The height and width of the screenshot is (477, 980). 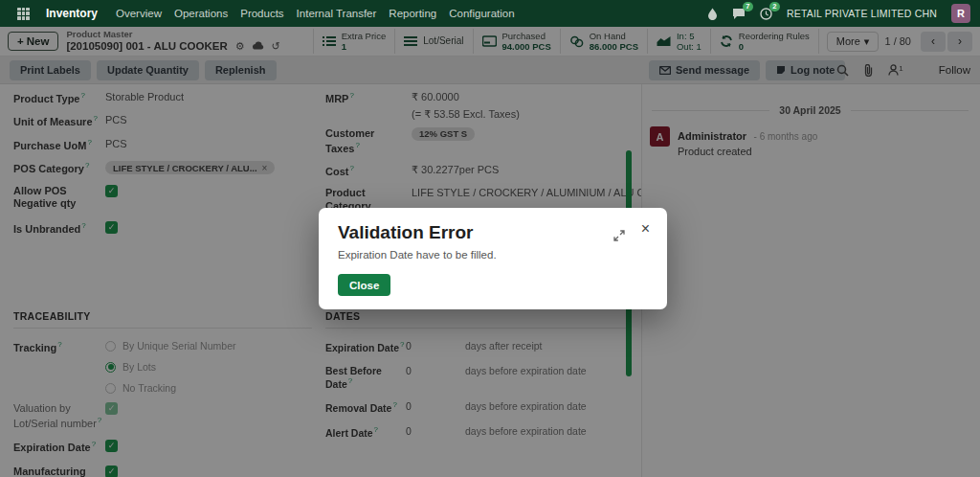 I want to click on field-product-type: Product Type? Storable Product, so click(x=163, y=98).